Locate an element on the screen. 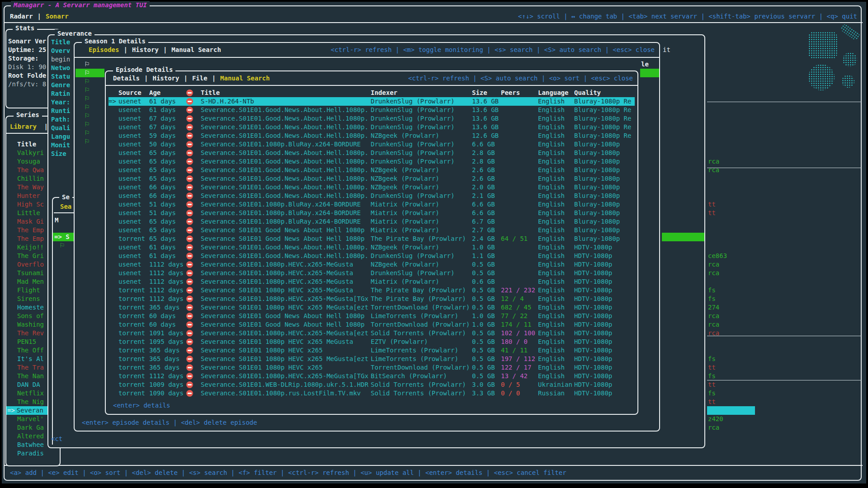 The width and height of the screenshot is (868, 488). cell-size: 0.5 GB is located at coordinates (486, 290).